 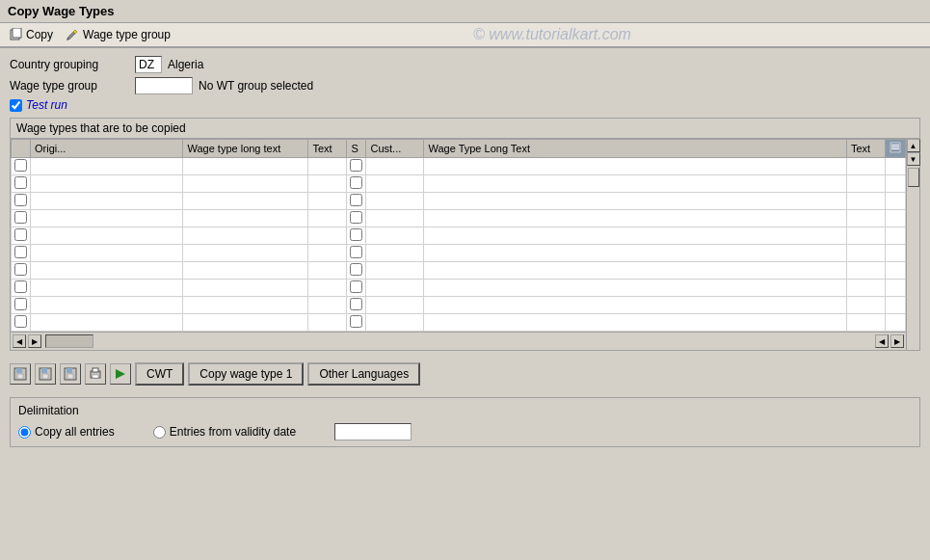 What do you see at coordinates (246, 374) in the screenshot?
I see `copy-wage-type-button: Copy wage type 1` at bounding box center [246, 374].